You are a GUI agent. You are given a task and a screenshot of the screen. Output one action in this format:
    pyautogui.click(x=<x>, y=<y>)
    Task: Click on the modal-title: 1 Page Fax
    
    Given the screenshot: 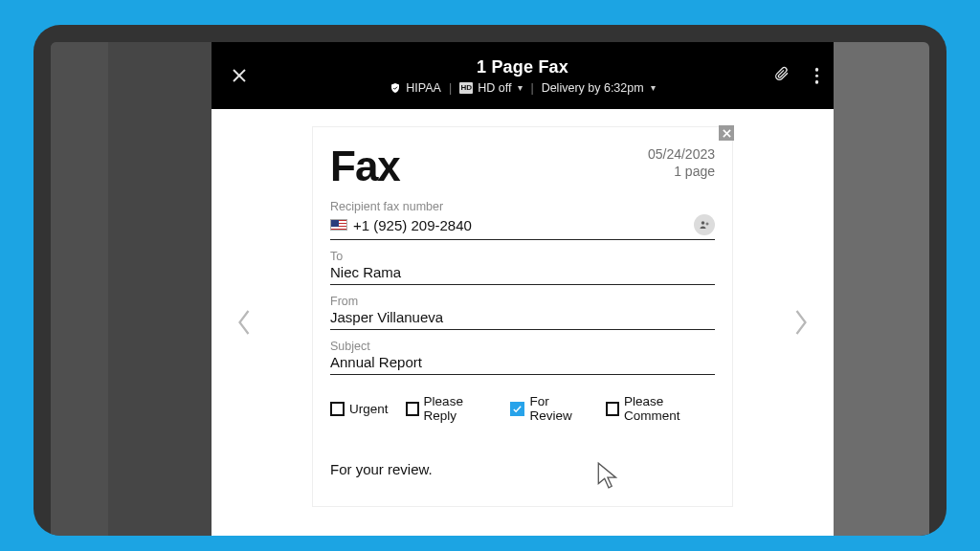 What is the action you would take?
    pyautogui.click(x=523, y=67)
    